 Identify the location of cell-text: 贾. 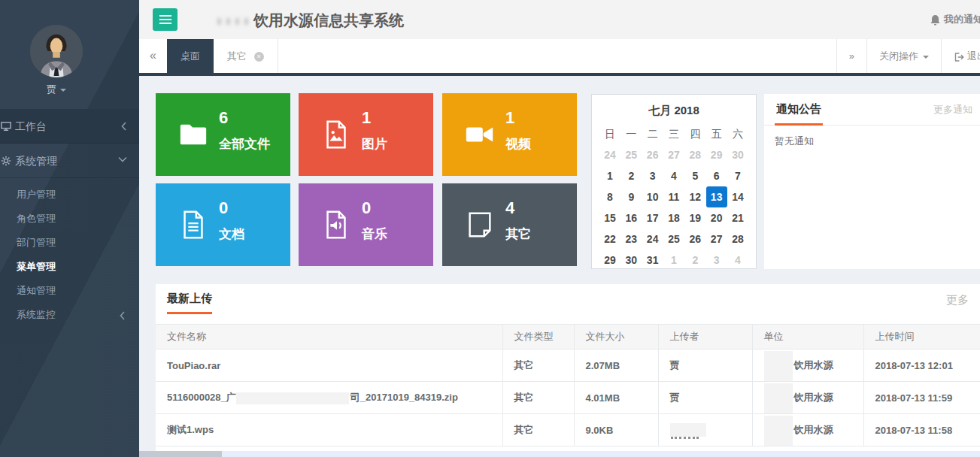
(675, 365).